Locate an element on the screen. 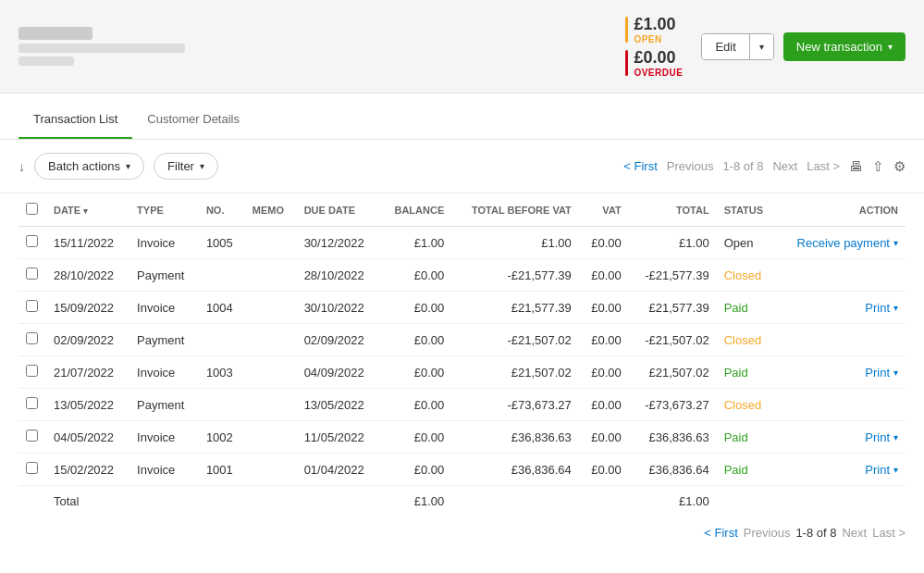 This screenshot has height=573, width=924. row-status-4: Paid is located at coordinates (747, 372).